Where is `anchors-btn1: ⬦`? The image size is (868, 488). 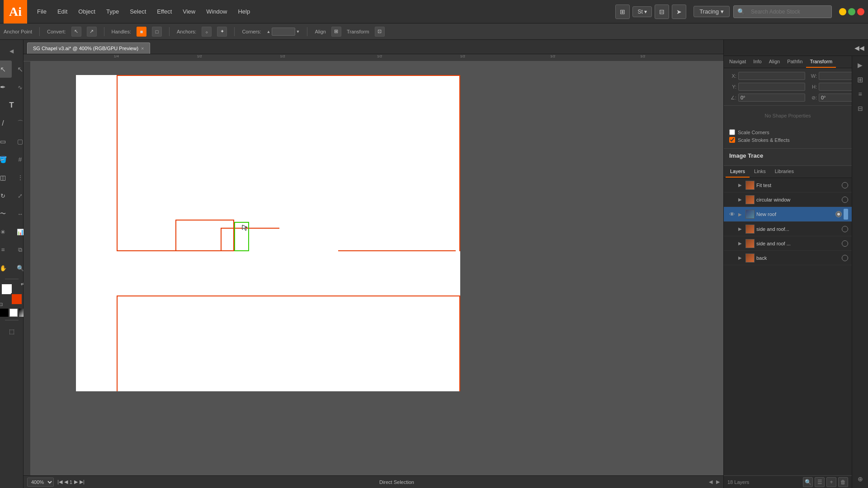
anchors-btn1: ⬦ is located at coordinates (207, 32).